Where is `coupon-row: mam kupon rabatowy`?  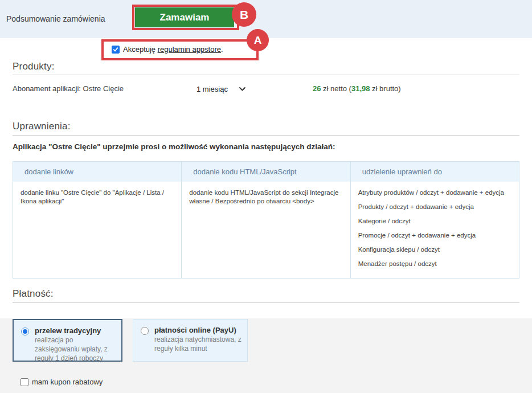
coupon-row: mam kupon rabatowy is located at coordinates (62, 382).